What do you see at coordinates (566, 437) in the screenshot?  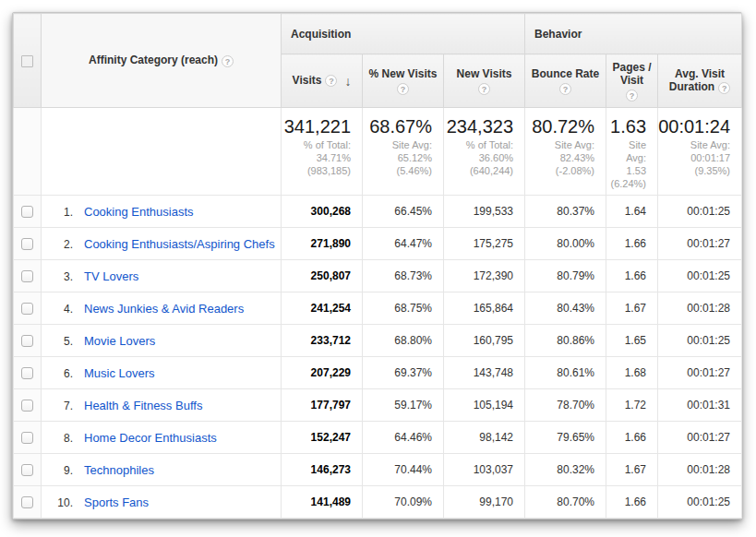 I see `bounce-rate-cell: 79.65%` at bounding box center [566, 437].